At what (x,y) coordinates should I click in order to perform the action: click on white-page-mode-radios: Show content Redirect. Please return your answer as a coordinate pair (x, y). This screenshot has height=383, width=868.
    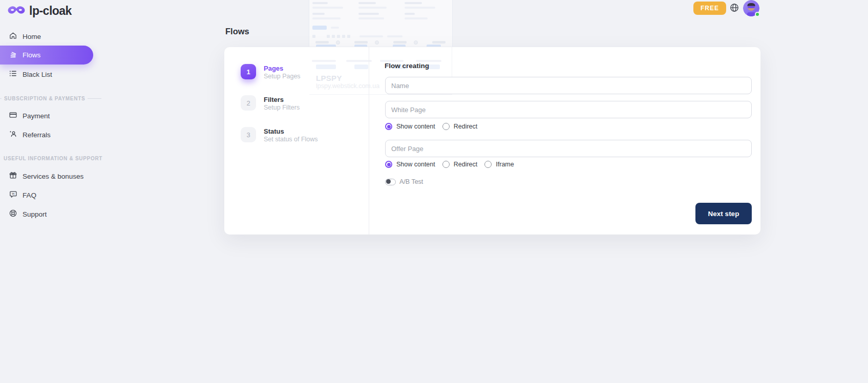
    Looking at the image, I should click on (435, 126).